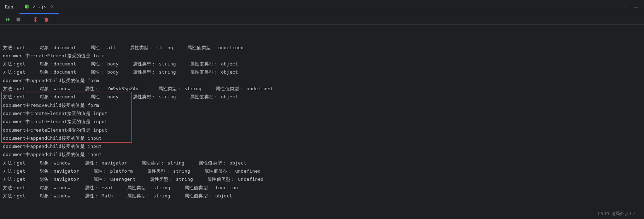 The width and height of the screenshot is (644, 219). I want to click on clear-all-button, so click(46, 19).